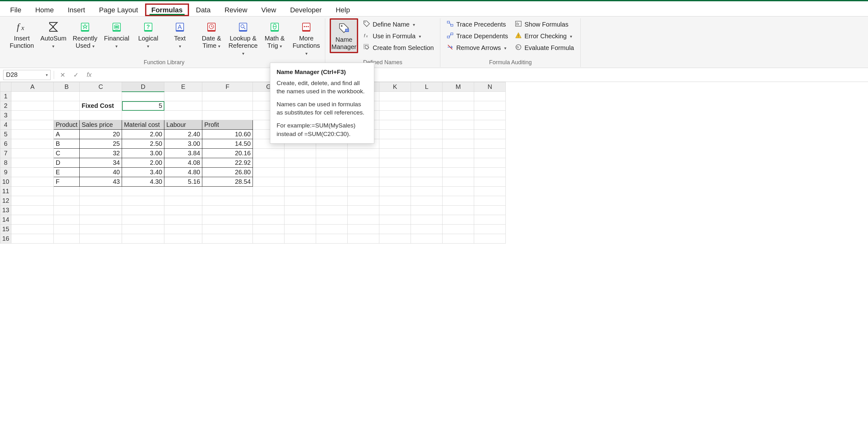 This screenshot has height=421, width=868. I want to click on cell-L6, so click(427, 144).